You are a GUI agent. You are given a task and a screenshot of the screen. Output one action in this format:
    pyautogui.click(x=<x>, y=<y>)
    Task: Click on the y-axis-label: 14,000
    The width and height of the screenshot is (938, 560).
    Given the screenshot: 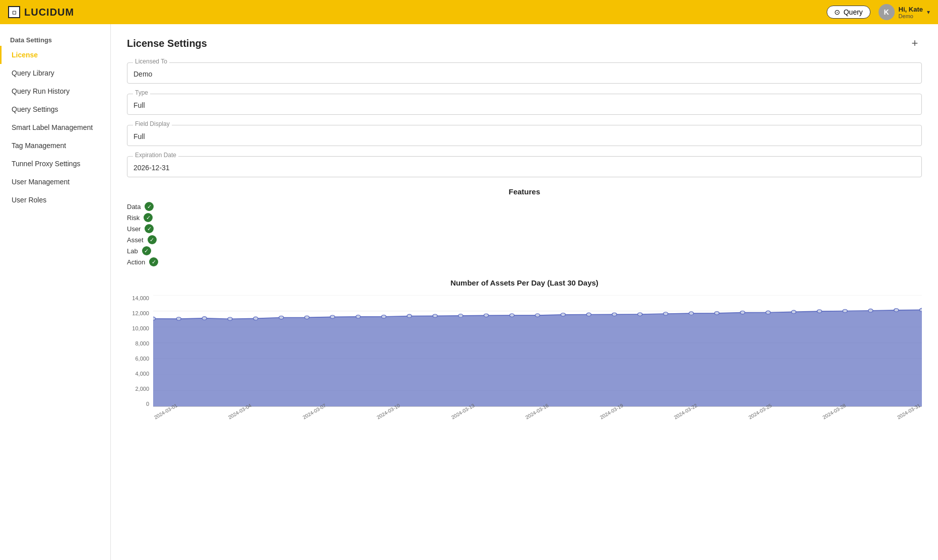 What is the action you would take?
    pyautogui.click(x=141, y=298)
    